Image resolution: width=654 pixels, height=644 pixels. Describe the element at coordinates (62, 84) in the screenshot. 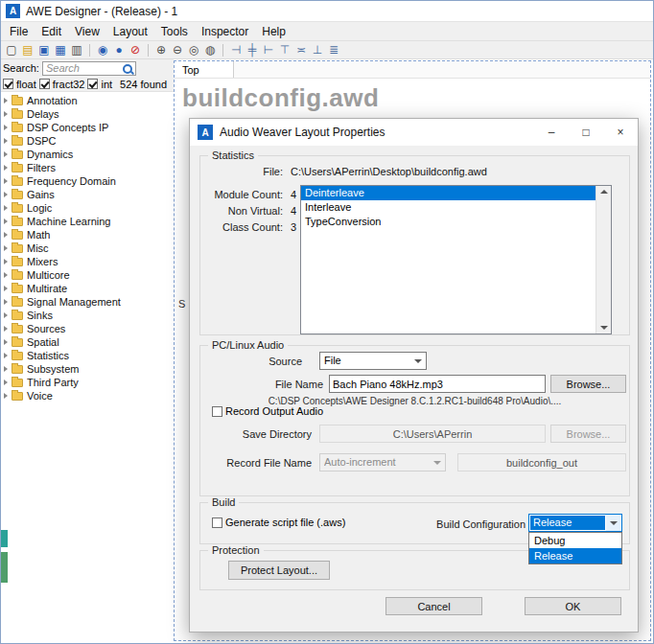

I see `filter-fract32: fract32` at that location.